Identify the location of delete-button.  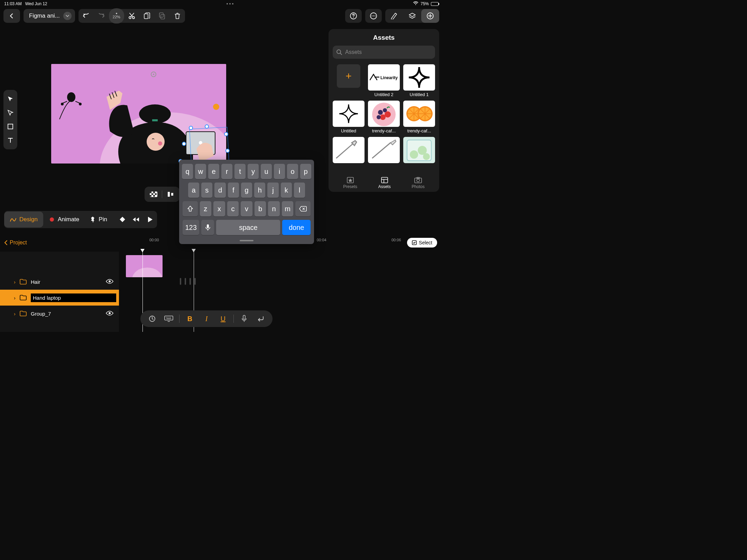
(177, 16).